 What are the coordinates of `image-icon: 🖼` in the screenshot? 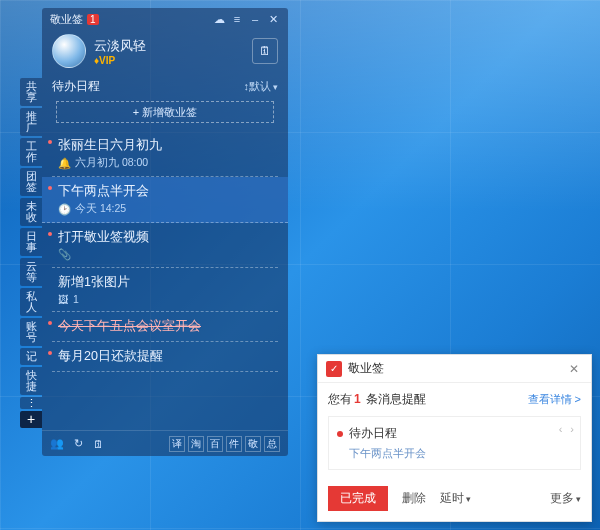 It's located at (64, 299).